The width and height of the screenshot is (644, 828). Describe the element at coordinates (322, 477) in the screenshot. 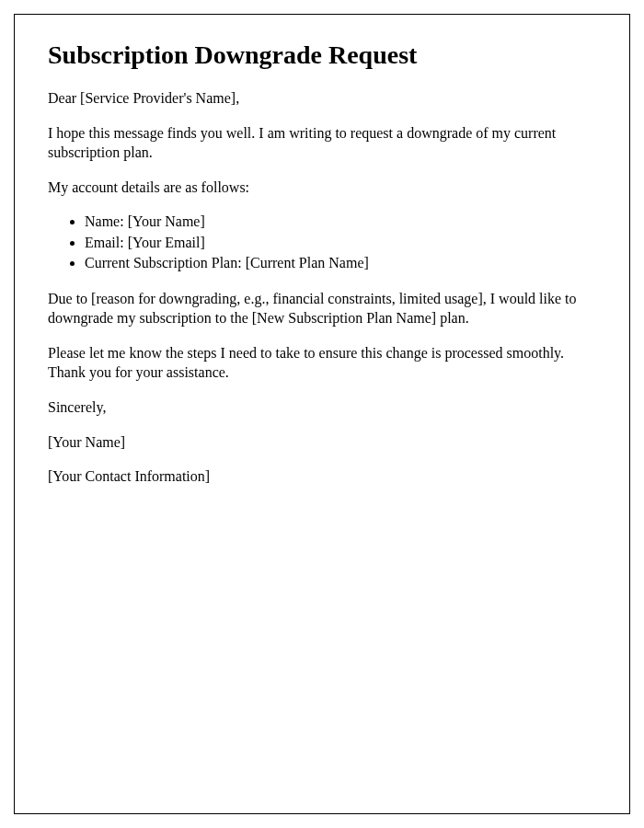

I see `signature-contact: [Your Contact Information]` at that location.